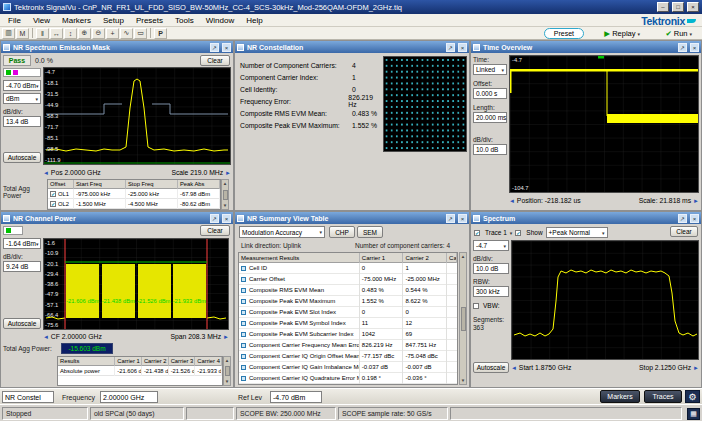 Image resolution: width=702 pixels, height=421 pixels. Describe the element at coordinates (604, 124) in the screenshot. I see `time-overview-plot: -4.7 -104.7` at that location.